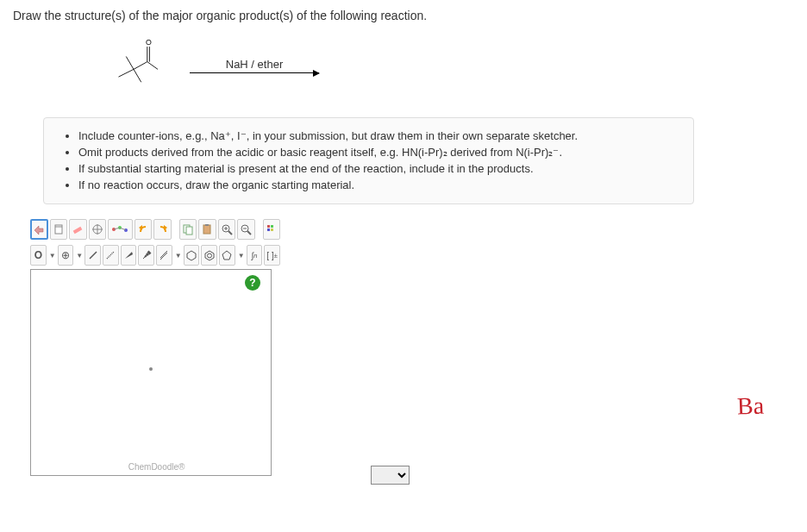 Image resolution: width=807 pixels, height=532 pixels. Describe the element at coordinates (253, 283) in the screenshot. I see `help-button: ?` at that location.